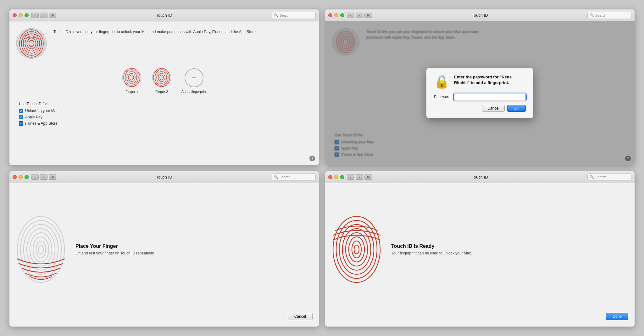 Image resolution: width=644 pixels, height=336 pixels. What do you see at coordinates (300, 316) in the screenshot?
I see `cancel-button-bl: Cancel` at bounding box center [300, 316].